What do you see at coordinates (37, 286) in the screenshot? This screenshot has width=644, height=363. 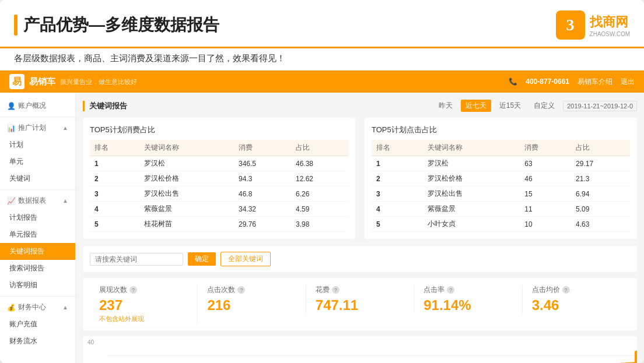 I see `sidebar-item-visitor-group: 访客明细` at bounding box center [37, 286].